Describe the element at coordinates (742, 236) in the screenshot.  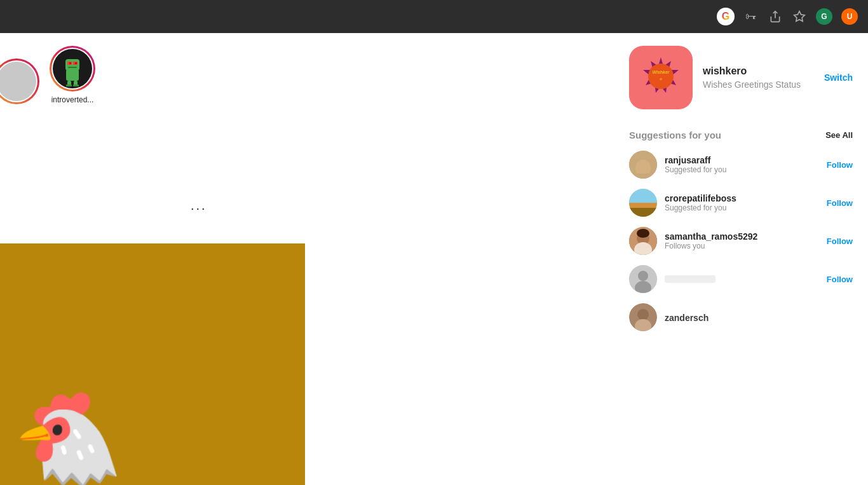
I see `username-samantha: samantha_ramos5292` at that location.